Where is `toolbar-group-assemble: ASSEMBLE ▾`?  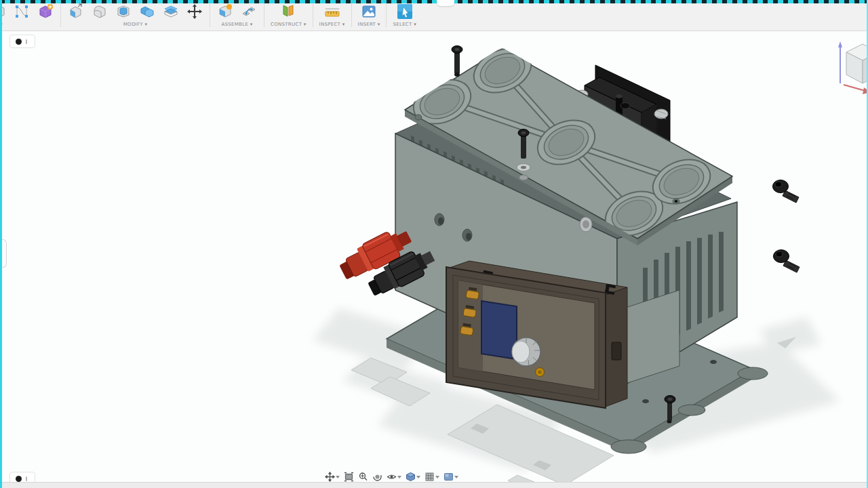
toolbar-group-assemble: ASSEMBLE ▾ is located at coordinates (237, 14).